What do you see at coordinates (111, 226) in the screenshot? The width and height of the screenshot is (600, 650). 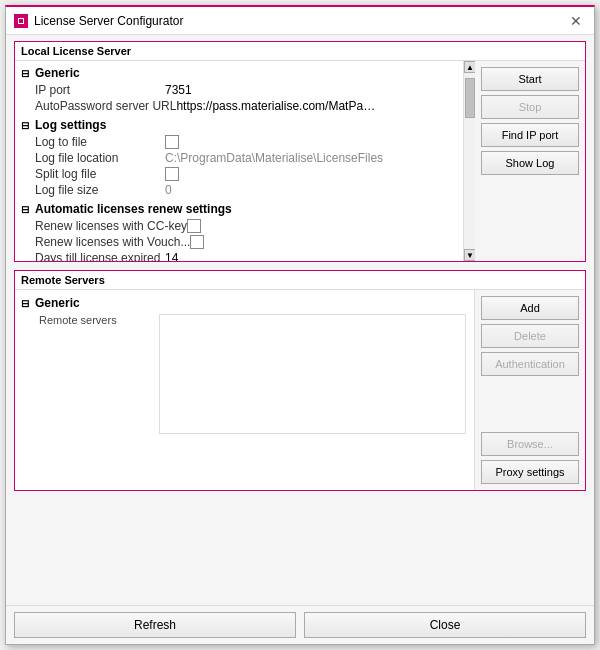 I see `renew-cc-label: Renew licenses with CC-key` at bounding box center [111, 226].